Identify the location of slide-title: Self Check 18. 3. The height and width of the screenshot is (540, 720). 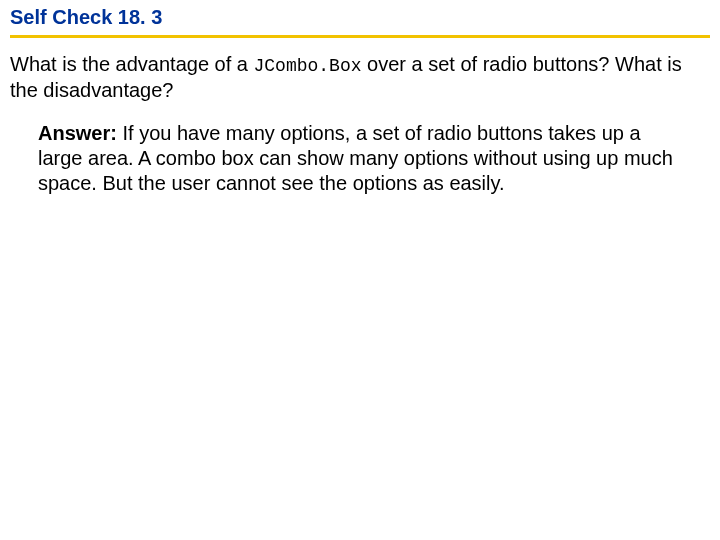
(360, 20).